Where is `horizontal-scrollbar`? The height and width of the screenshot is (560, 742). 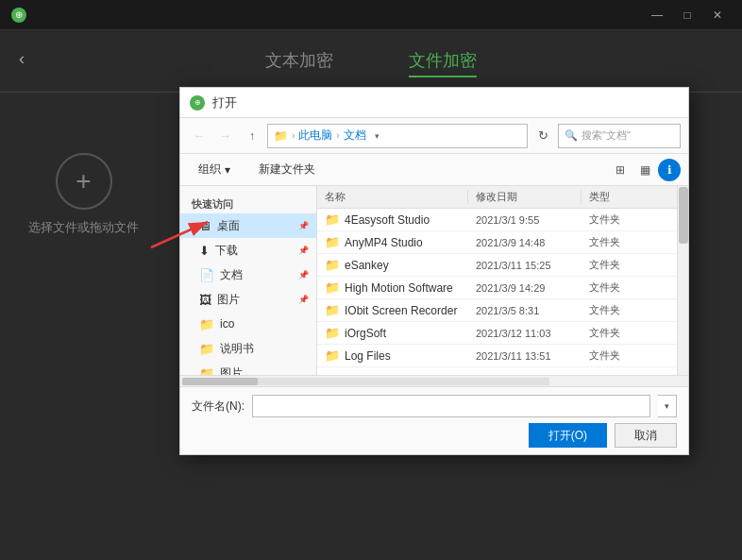
horizontal-scrollbar is located at coordinates (434, 381).